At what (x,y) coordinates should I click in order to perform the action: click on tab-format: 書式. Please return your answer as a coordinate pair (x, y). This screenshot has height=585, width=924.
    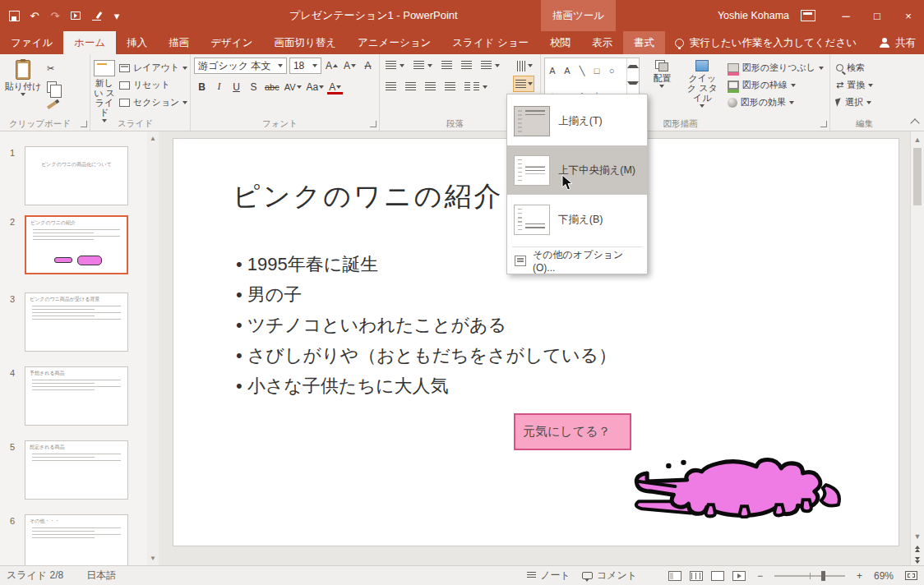
    Looking at the image, I should click on (644, 43).